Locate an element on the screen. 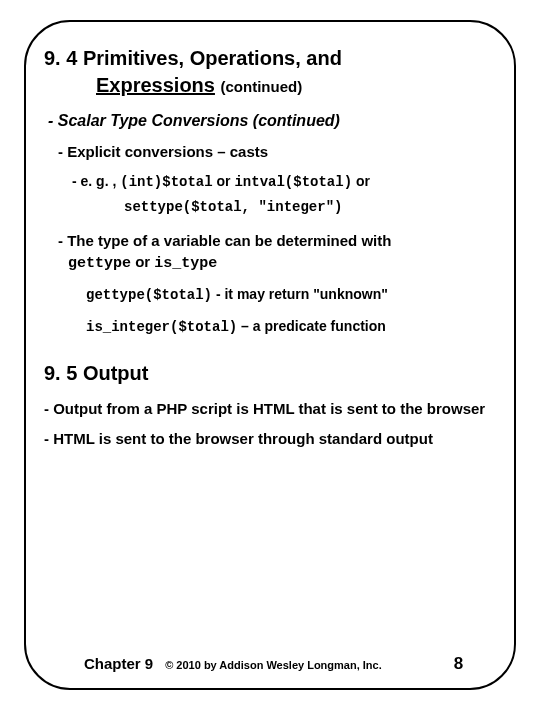 This screenshot has height=720, width=540. typedet-prefix: - The type of a variable can be determin… is located at coordinates (224, 240).